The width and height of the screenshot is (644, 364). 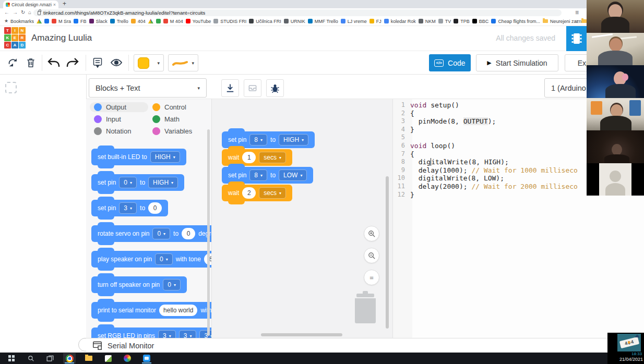 I want to click on tinkercad-logo: TINKERCAD, so click(x=15, y=38).